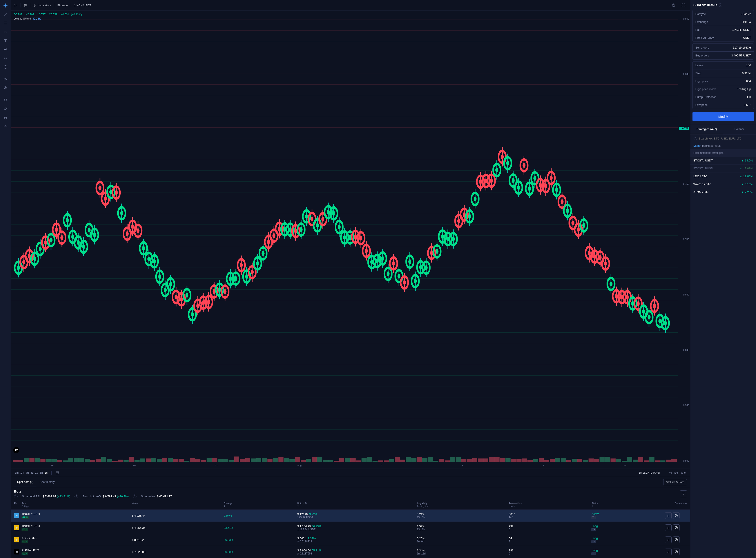  I want to click on bot-row: ◆ 1INCH / USDTDCA $ 4 366.36 33.51% $ 1 …, so click(351, 528).